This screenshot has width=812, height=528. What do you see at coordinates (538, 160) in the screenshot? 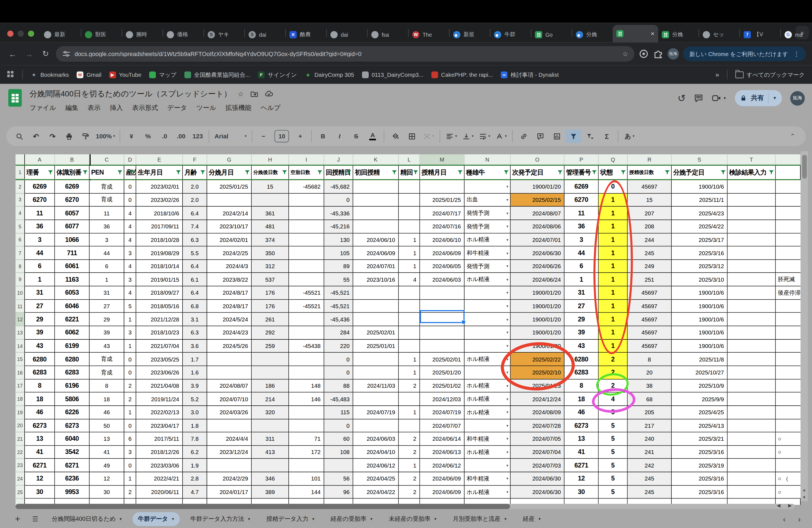
I see `column-header: O` at bounding box center [538, 160].